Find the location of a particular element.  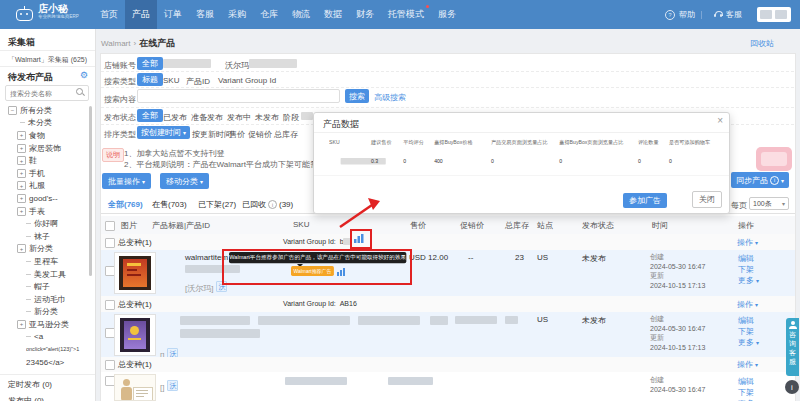

tree-item-new-category-2: 新分类 is located at coordinates (47, 312).